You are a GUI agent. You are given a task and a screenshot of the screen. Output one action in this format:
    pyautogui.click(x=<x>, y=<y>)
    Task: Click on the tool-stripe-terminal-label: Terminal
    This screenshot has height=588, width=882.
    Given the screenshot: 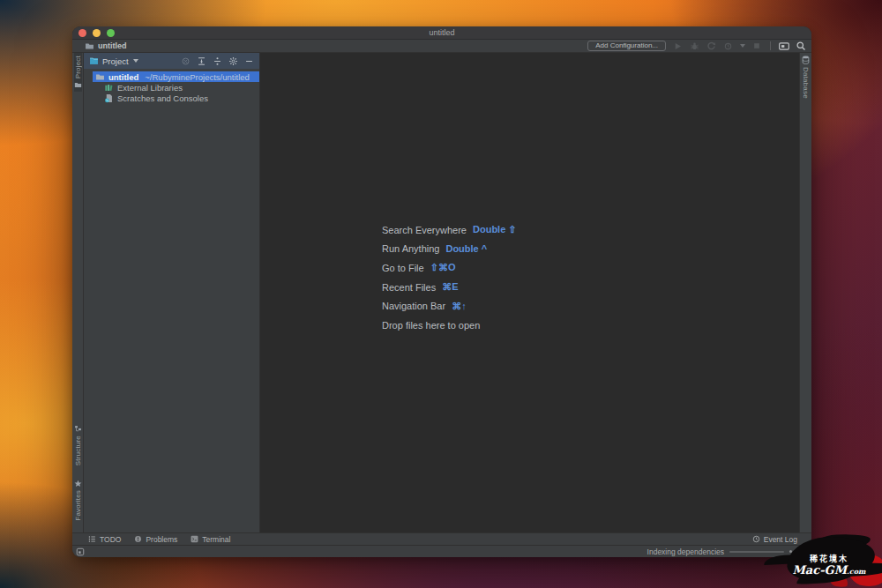 What is the action you would take?
    pyautogui.click(x=216, y=540)
    